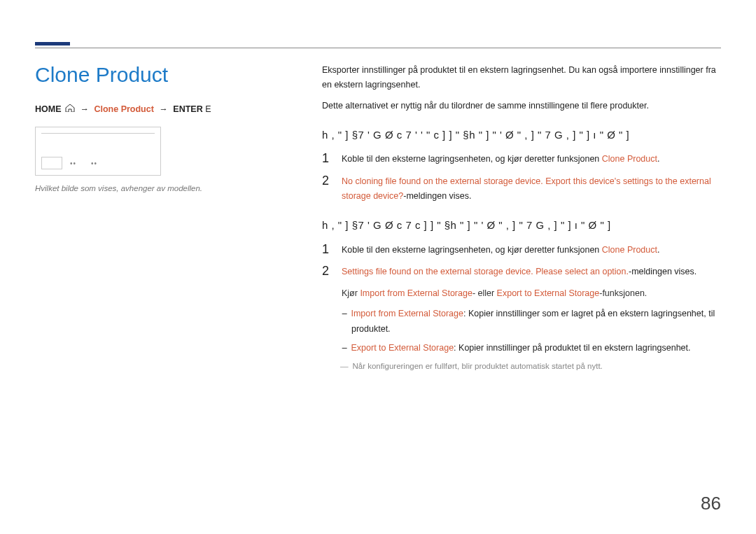  What do you see at coordinates (52, 163) in the screenshot?
I see `device-port` at bounding box center [52, 163].